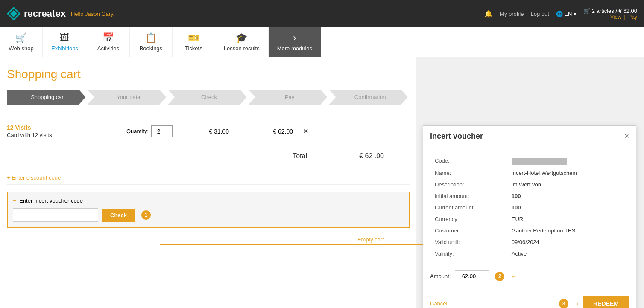 The image size is (644, 308). What do you see at coordinates (64, 38) in the screenshot?
I see `exhibitions-icon: 🖼` at bounding box center [64, 38].